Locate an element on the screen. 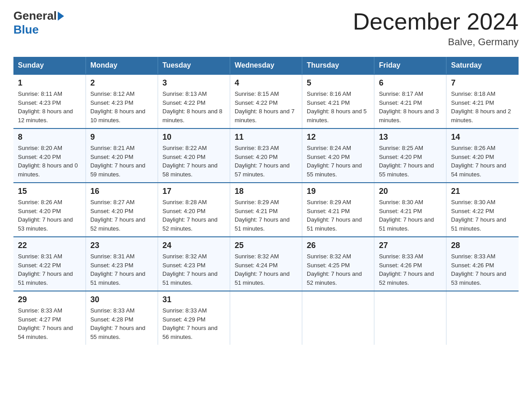  week-row-2: 8Sunrise: 8:20 AMSunset: 4:20 PMDaylight… is located at coordinates (266, 156).